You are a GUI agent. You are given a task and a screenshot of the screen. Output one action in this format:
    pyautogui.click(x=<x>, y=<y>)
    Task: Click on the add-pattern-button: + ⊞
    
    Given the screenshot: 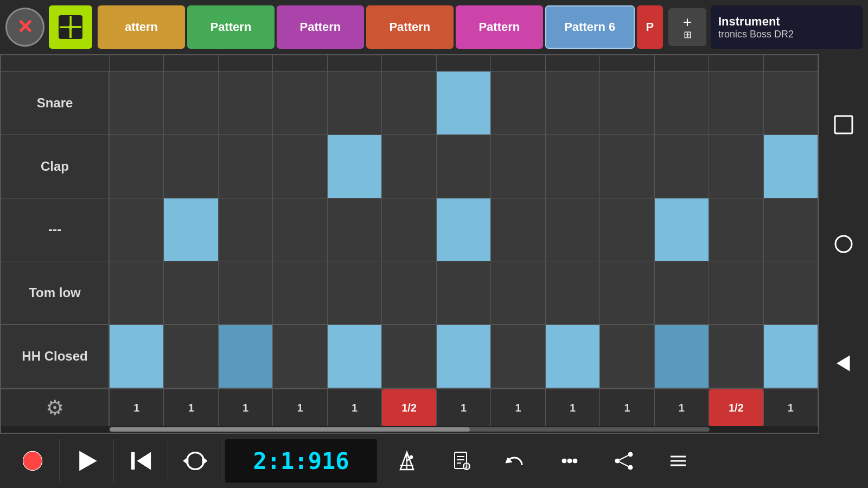 What is the action you would take?
    pyautogui.click(x=687, y=27)
    